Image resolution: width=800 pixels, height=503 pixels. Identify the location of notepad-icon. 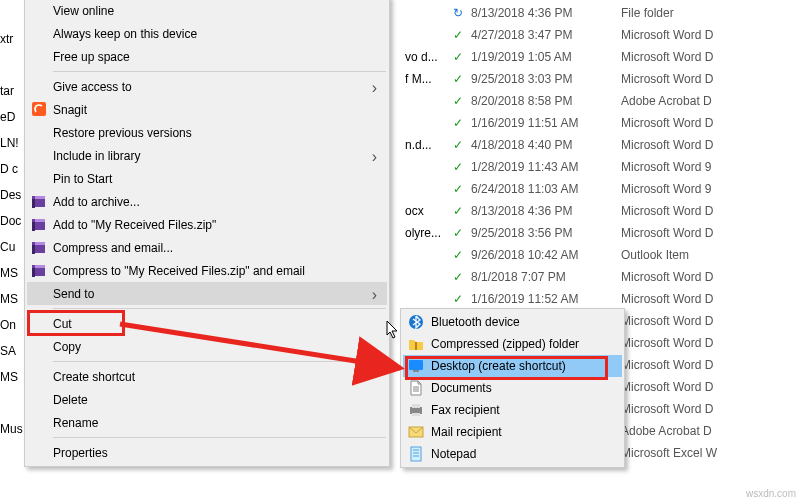
(416, 454).